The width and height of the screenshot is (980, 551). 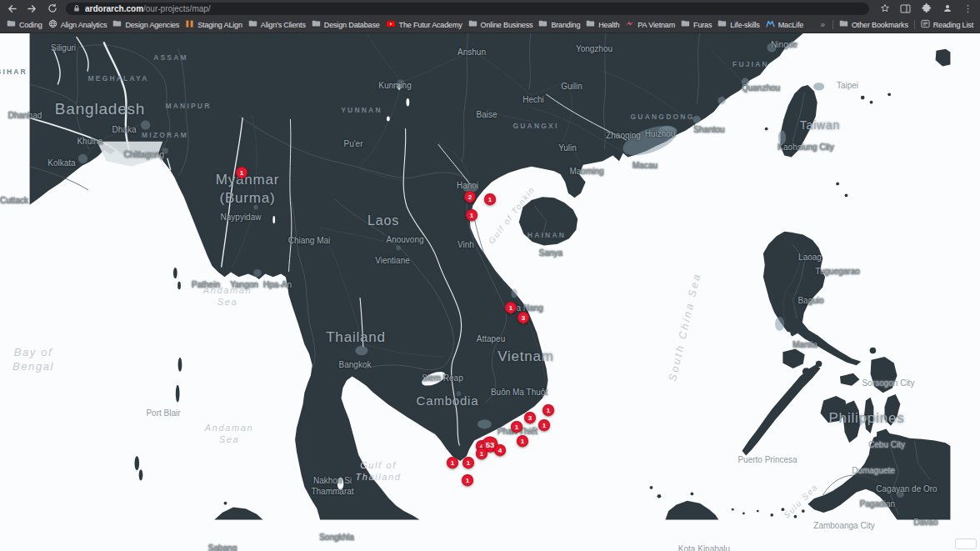 What do you see at coordinates (78, 25) in the screenshot?
I see `bookmark-align-analytics: Align Analytics` at bounding box center [78, 25].